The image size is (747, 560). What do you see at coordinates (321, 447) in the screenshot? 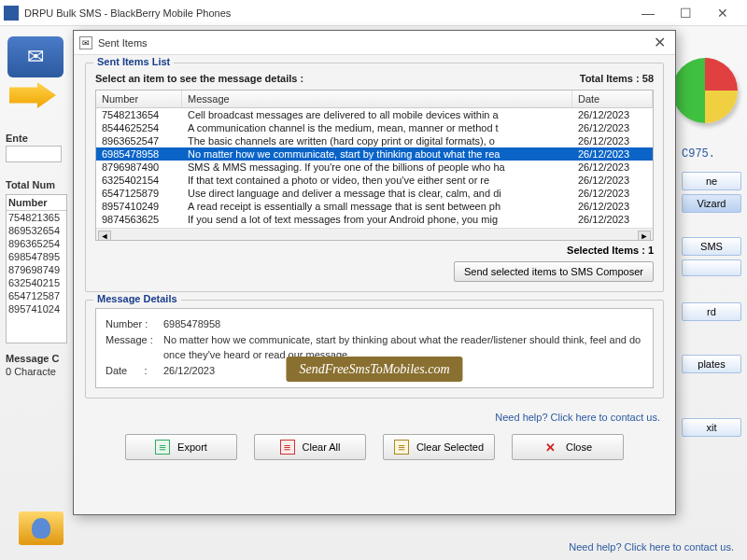
I see `clear-all-label: Clear All` at bounding box center [321, 447].